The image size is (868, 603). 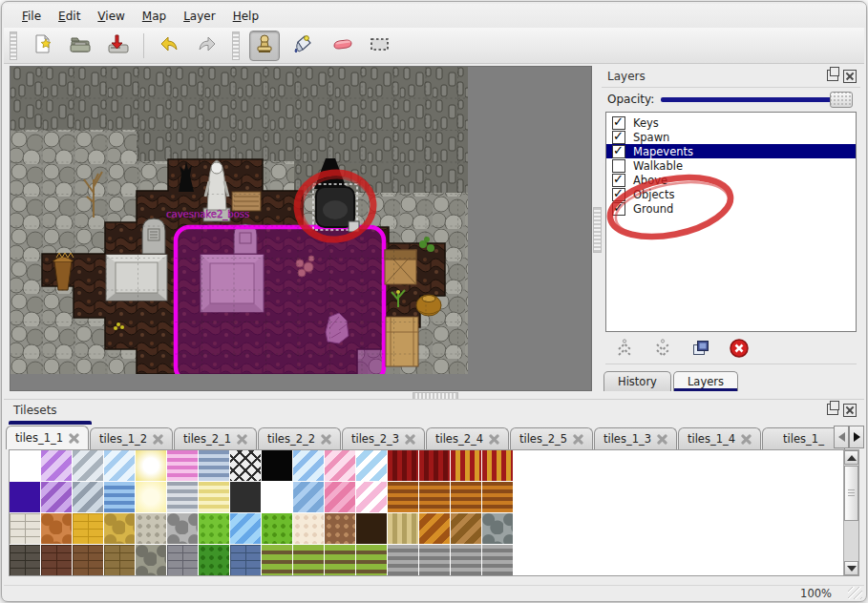 What do you see at coordinates (856, 593) in the screenshot?
I see `resize-grip-icon` at bounding box center [856, 593].